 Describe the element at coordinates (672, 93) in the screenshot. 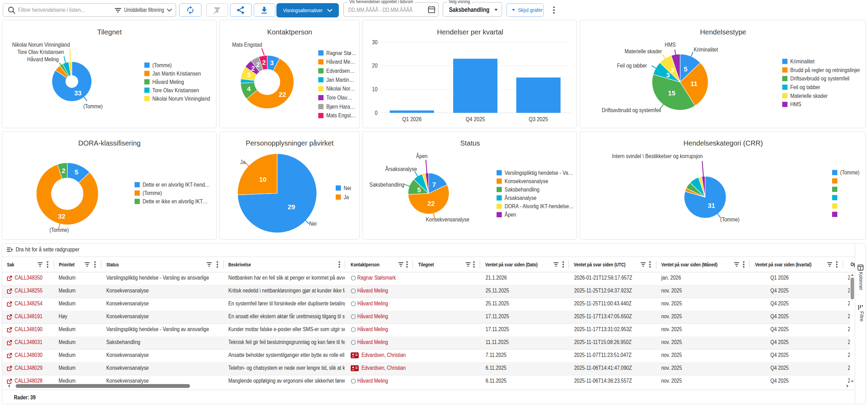

I see `svg-text: 15` at that location.